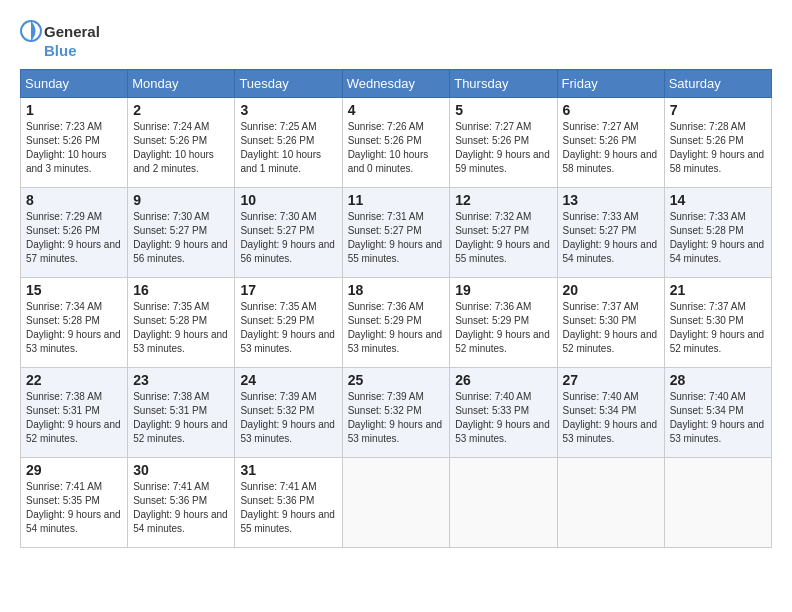 The height and width of the screenshot is (612, 792). What do you see at coordinates (288, 470) in the screenshot?
I see `day-number: 31` at bounding box center [288, 470].